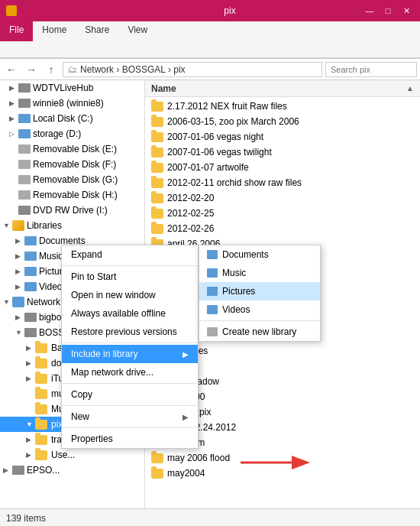 The height and width of the screenshot is (526, 420). Describe the element at coordinates (87, 255) in the screenshot. I see `context-expand-label: Expand` at that location.